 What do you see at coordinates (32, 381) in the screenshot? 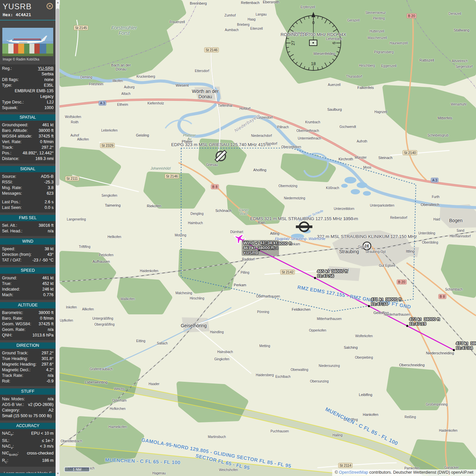
I see `row-value: -0.9` at bounding box center [32, 381].